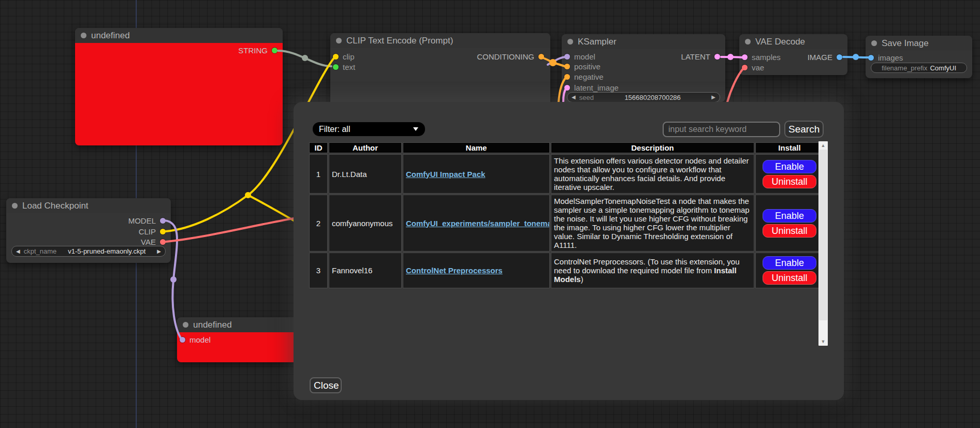 The height and width of the screenshot is (428, 980). I want to click on port-label: latent_image, so click(596, 88).